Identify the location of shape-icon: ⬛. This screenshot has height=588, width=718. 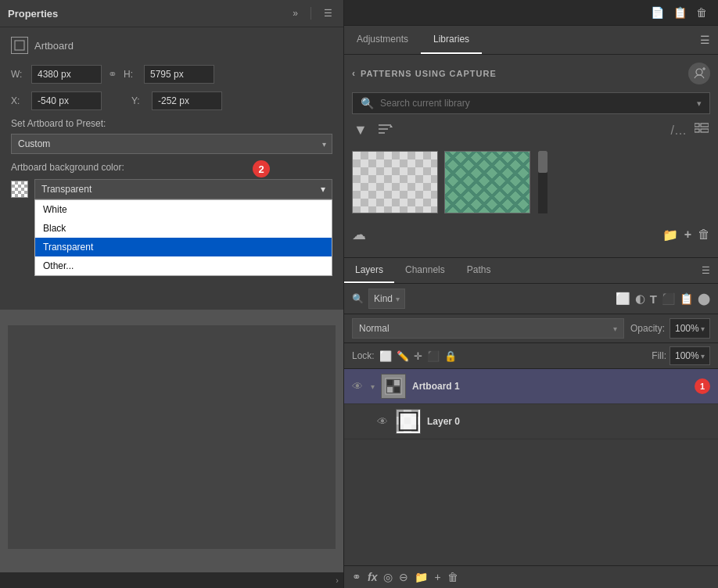
(668, 299).